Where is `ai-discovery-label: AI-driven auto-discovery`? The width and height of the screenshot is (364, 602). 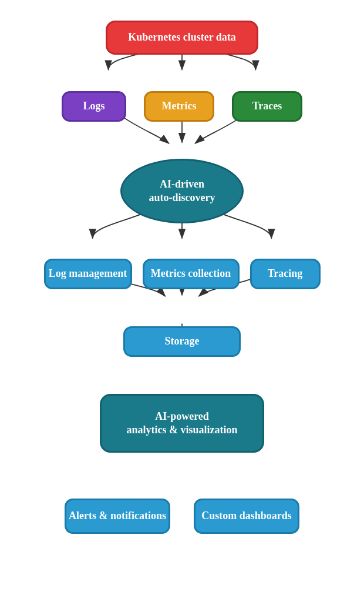
ai-discovery-label: AI-driven auto-discovery is located at coordinates (182, 192).